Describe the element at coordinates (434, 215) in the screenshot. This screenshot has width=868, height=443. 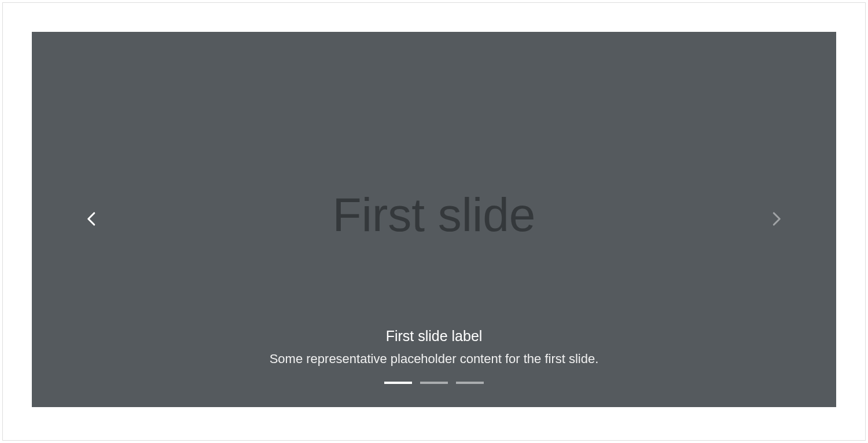
I see `slide-placeholder-text: First slide` at that location.